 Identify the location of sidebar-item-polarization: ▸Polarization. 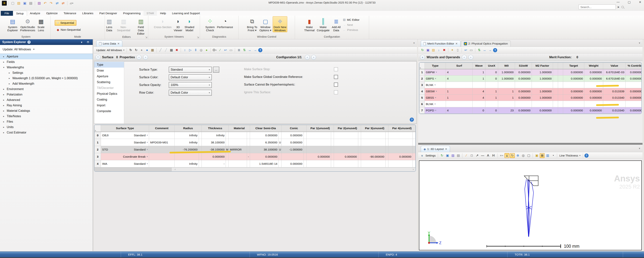
(46, 94).